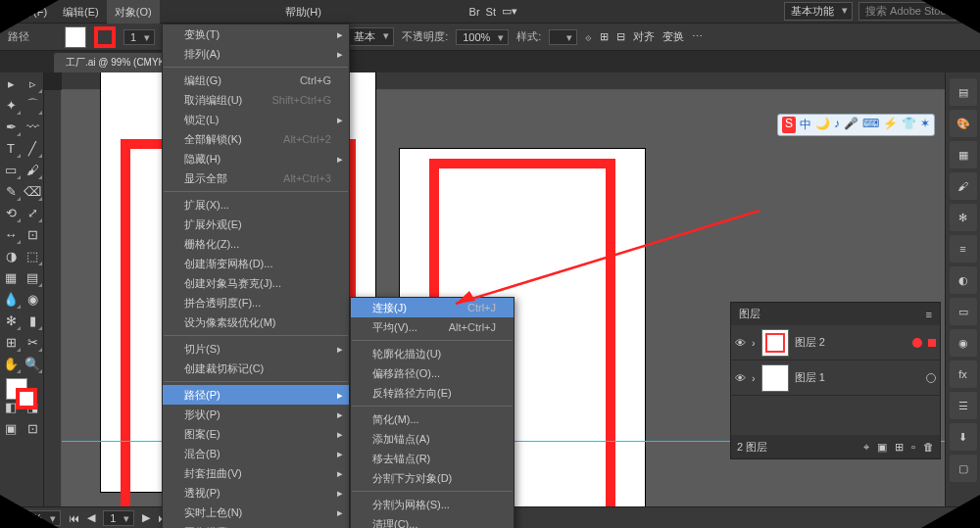 This screenshot has width=980, height=528. Describe the element at coordinates (32, 277) in the screenshot. I see `gradient-tool: ▤` at that location.